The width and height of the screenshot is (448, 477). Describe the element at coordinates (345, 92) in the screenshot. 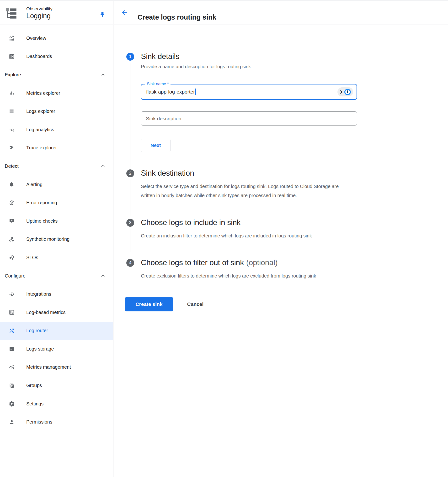

I see `password-manager-autofill-button` at that location.